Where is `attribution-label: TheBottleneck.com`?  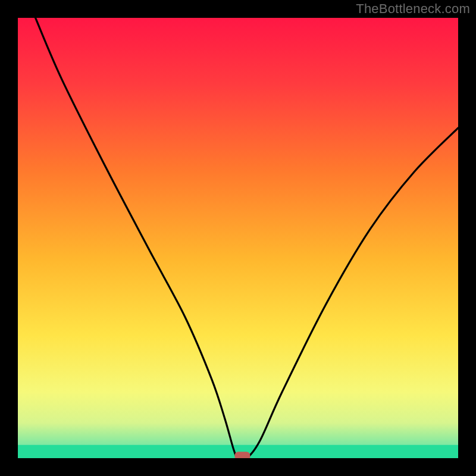
attribution-label: TheBottleneck.com is located at coordinates (413, 9).